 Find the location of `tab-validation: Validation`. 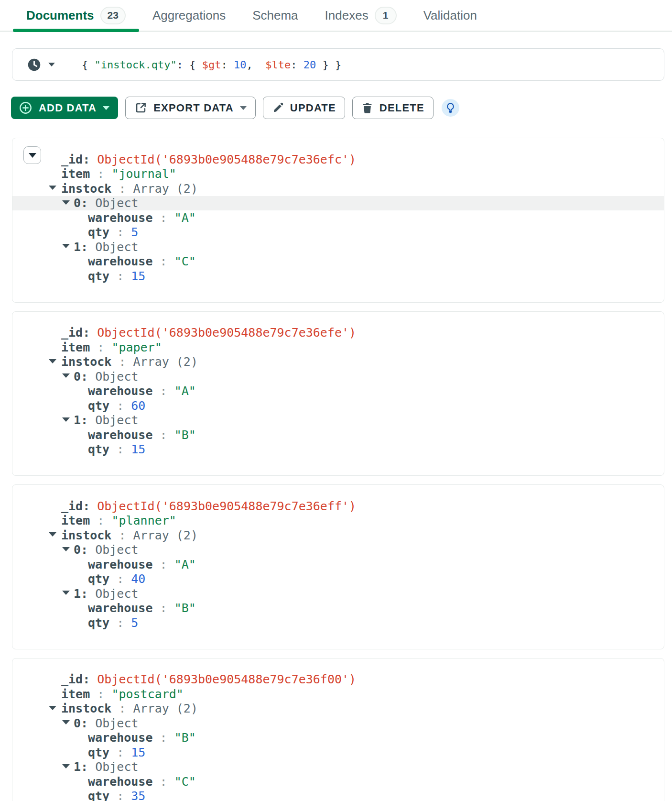

tab-validation: Validation is located at coordinates (450, 15).